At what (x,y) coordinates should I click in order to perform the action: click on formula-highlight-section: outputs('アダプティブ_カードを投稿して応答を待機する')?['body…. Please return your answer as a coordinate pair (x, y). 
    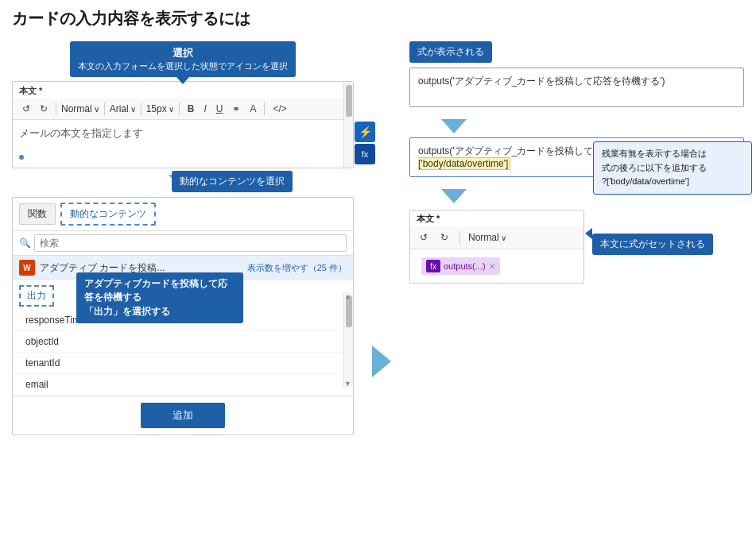
    Looking at the image, I should click on (577, 157).